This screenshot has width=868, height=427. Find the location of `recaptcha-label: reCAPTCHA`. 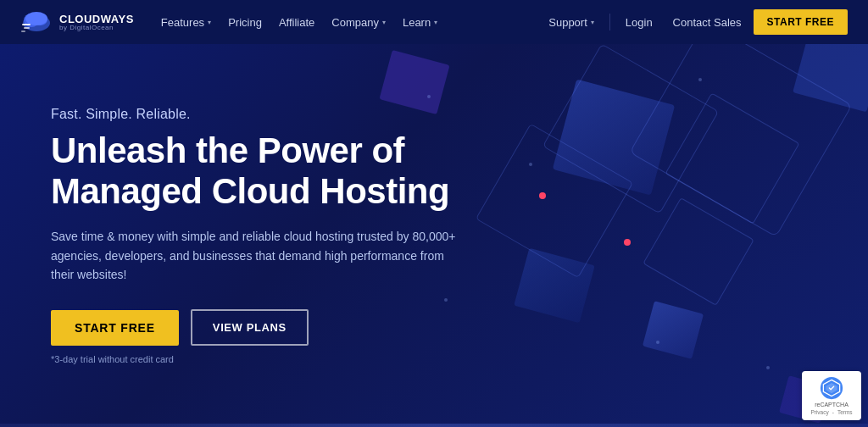

recaptcha-label: reCAPTCHA is located at coordinates (832, 405).